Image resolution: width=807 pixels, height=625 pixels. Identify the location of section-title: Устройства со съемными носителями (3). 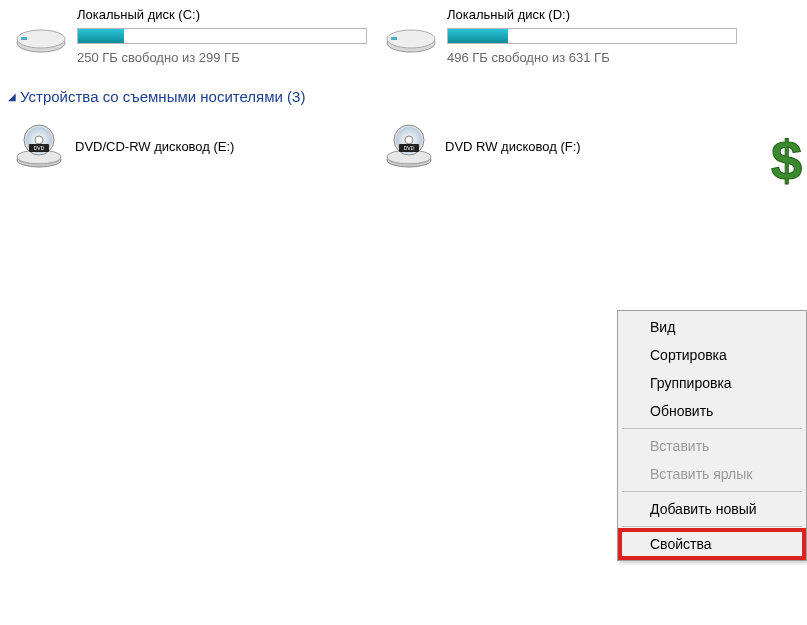
(162, 96).